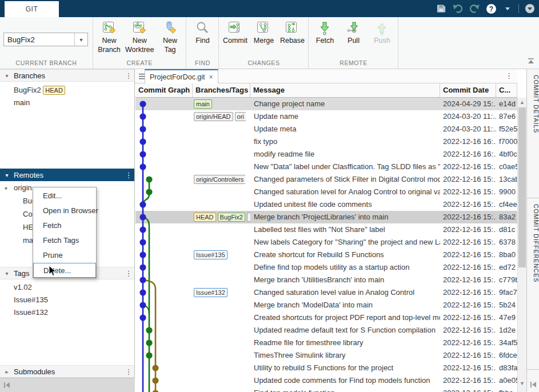  I want to click on tab-close-icon: ×, so click(211, 77).